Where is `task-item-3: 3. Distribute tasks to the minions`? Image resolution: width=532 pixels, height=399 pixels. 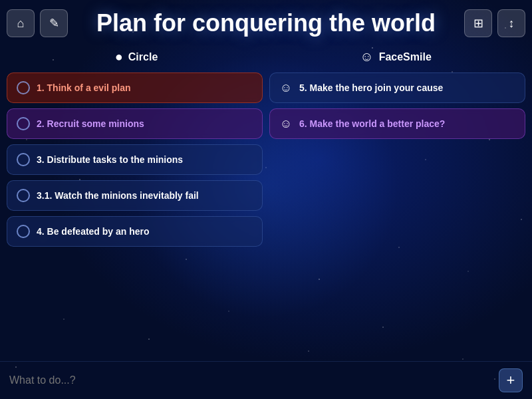 task-item-3: 3. Distribute tasks to the minions is located at coordinates (134, 160).